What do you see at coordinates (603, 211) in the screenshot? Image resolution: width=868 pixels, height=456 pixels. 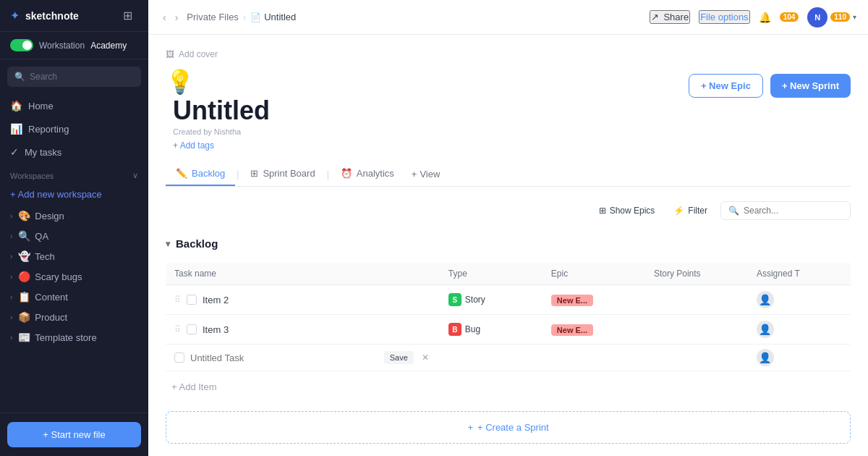 I see `show-epics-icon: ⊞` at bounding box center [603, 211].